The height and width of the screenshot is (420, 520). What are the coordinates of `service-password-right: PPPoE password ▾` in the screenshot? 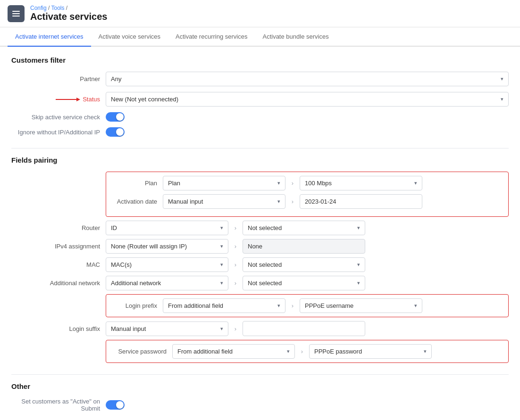 It's located at (370, 352).